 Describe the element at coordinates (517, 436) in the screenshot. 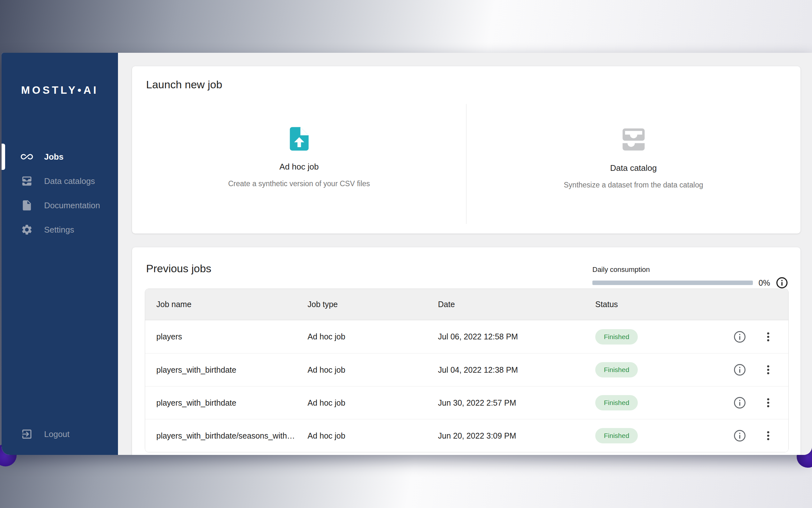

I see `date-cell: Jun 20, 2022 3:09 PM` at that location.